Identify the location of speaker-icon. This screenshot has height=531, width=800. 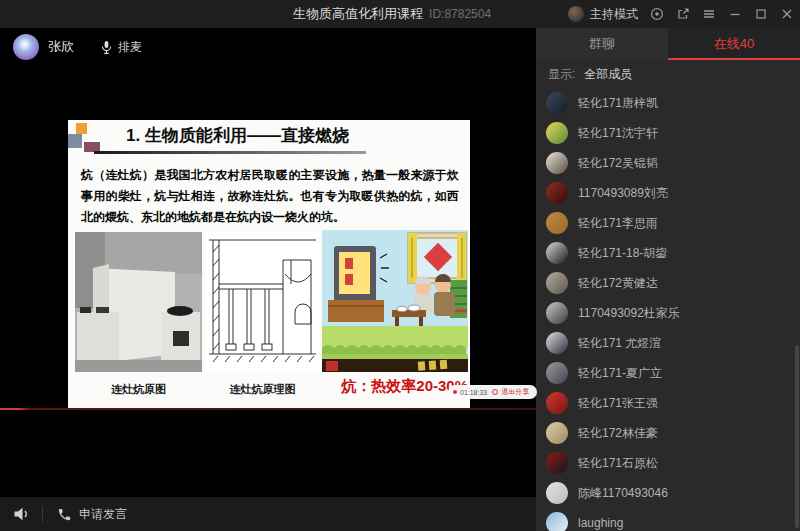
(22, 514).